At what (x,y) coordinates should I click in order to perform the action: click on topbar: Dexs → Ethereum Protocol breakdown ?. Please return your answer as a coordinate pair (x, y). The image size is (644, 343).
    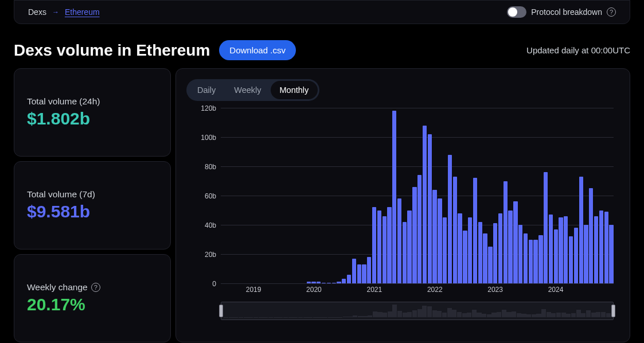
    Looking at the image, I should click on (322, 12).